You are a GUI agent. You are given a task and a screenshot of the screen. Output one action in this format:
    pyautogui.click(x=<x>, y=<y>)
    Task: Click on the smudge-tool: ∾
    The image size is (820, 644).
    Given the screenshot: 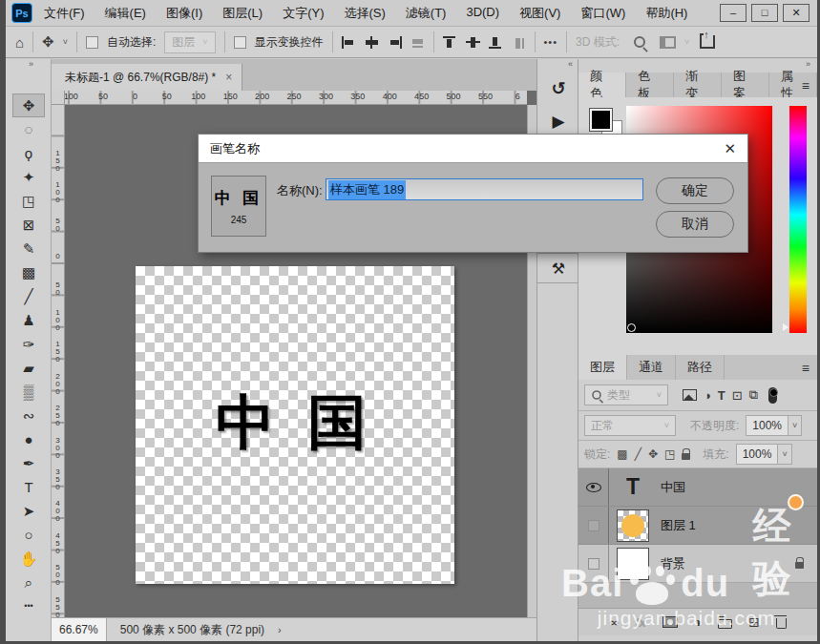 What is the action you would take?
    pyautogui.click(x=29, y=416)
    